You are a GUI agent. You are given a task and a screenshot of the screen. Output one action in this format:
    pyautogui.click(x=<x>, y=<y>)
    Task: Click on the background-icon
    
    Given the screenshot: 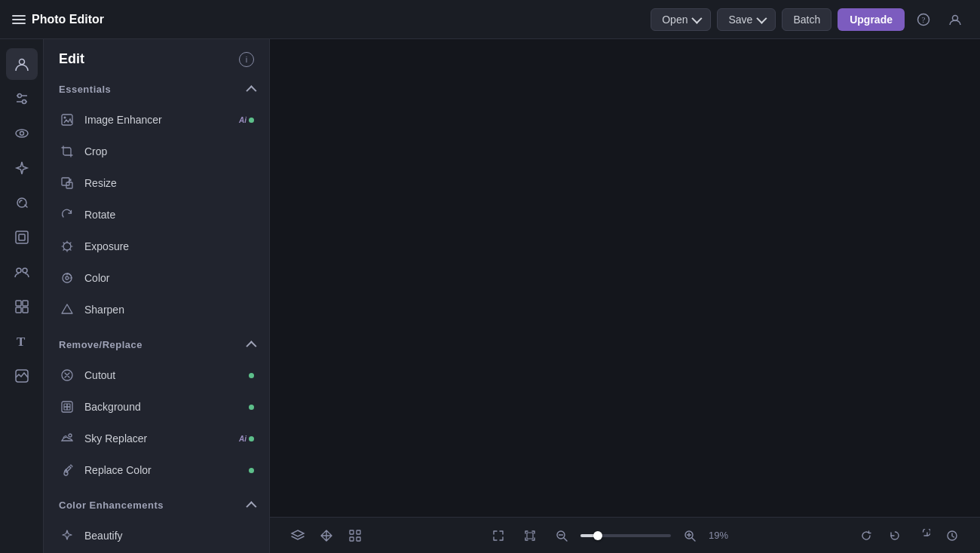 What is the action you would take?
    pyautogui.click(x=67, y=407)
    